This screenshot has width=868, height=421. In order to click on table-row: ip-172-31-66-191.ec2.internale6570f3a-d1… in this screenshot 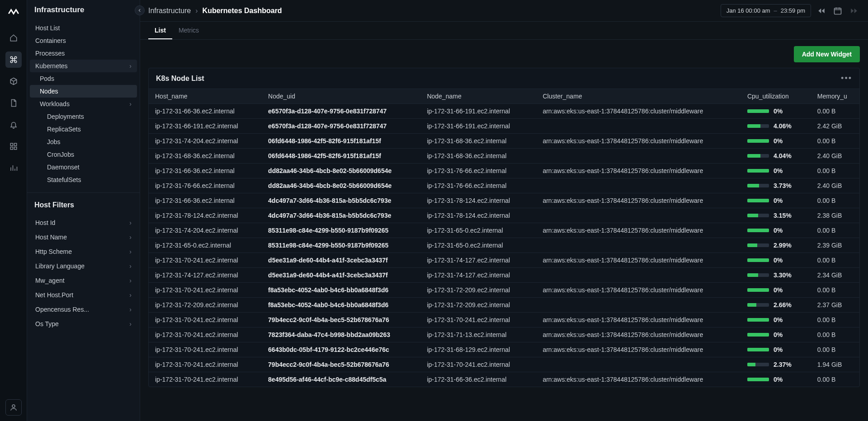, I will do `click(504, 126)`.